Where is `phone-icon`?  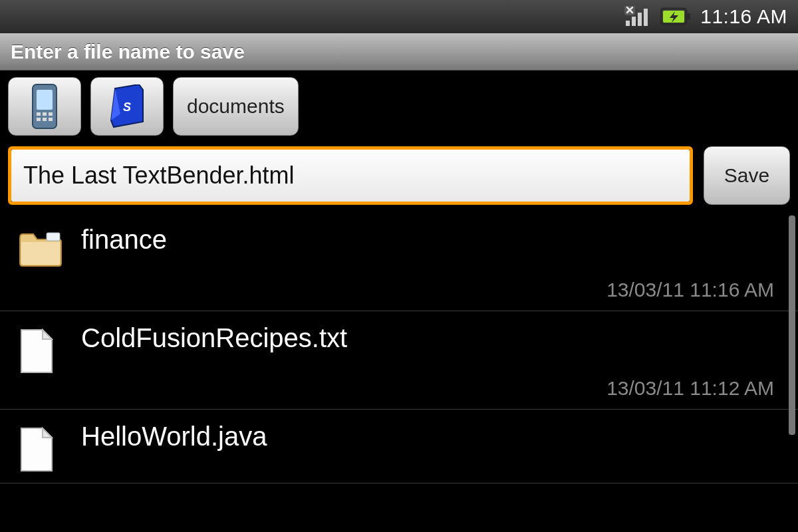
phone-icon is located at coordinates (45, 106).